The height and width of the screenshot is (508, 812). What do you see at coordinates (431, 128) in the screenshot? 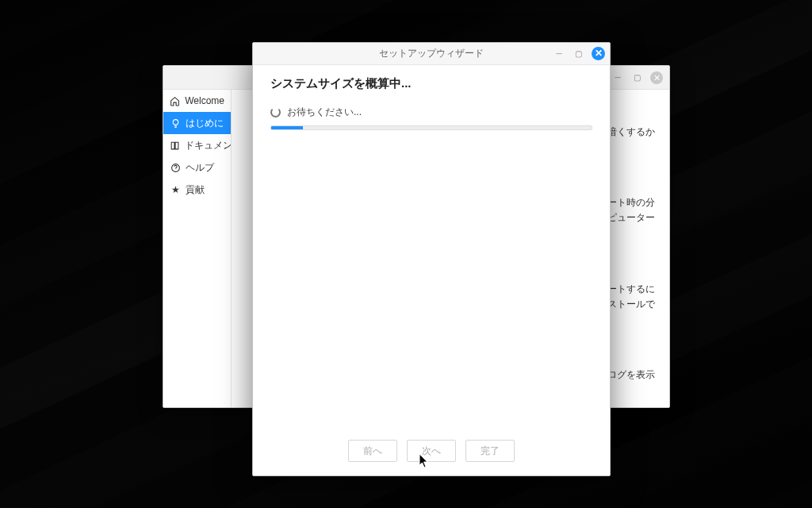
I see `progress-bar` at bounding box center [431, 128].